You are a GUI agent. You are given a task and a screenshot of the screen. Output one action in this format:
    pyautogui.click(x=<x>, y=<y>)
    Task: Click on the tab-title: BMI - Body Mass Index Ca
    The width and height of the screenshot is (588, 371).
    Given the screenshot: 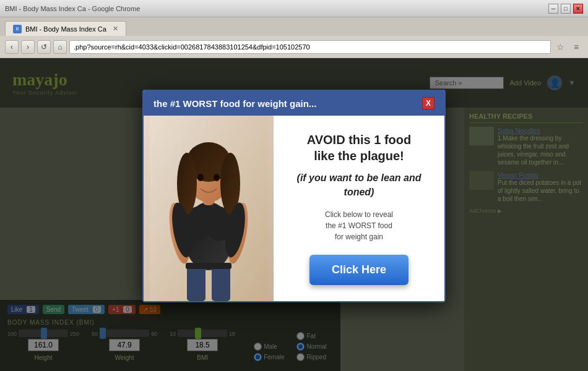 What is the action you would take?
    pyautogui.click(x=66, y=29)
    